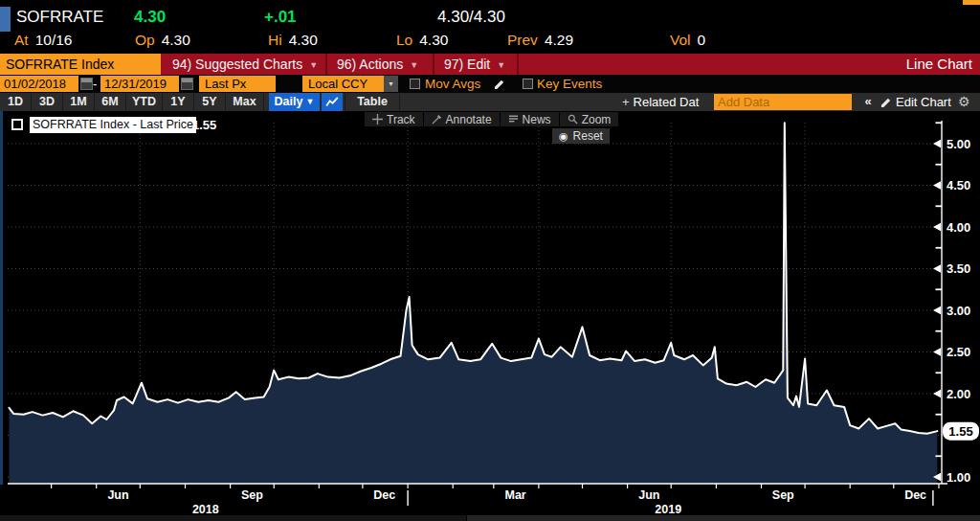 This screenshot has height=521, width=980. Describe the element at coordinates (490, 84) in the screenshot. I see `chart-toolbar: 01/02/2018 - 12/31/2019 Last Px Local CC…` at that location.